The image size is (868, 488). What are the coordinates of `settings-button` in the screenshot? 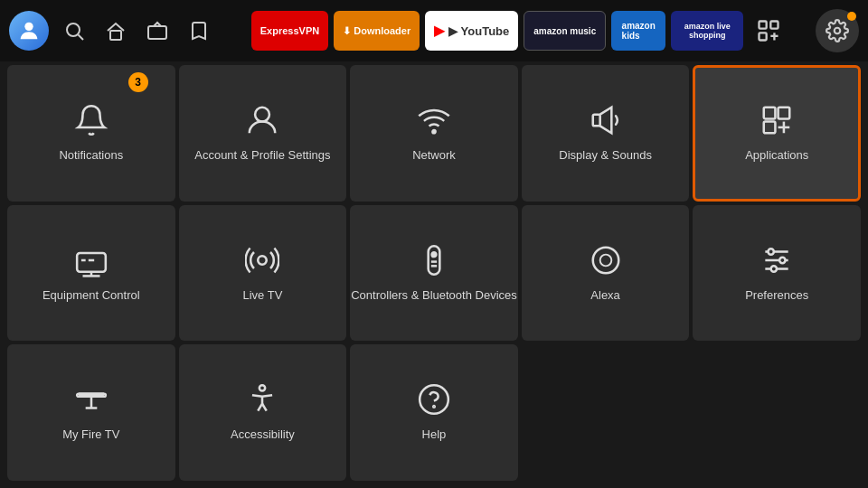 It's located at (837, 31).